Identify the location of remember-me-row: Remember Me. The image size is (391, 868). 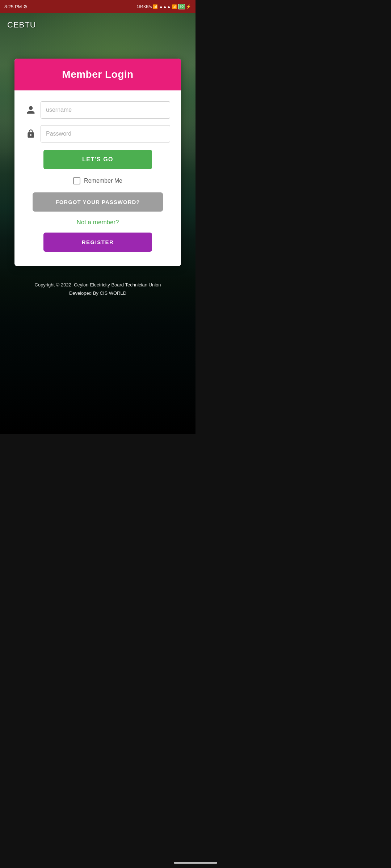
(98, 181).